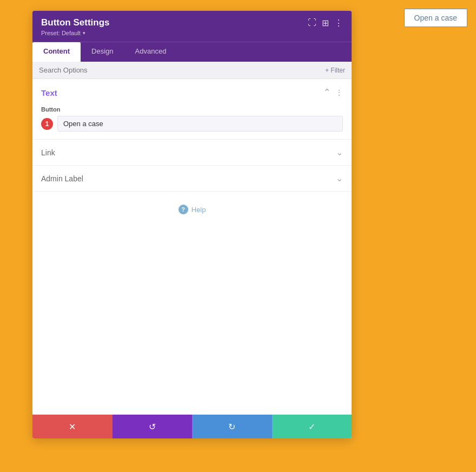 This screenshot has height=472, width=476. Describe the element at coordinates (335, 70) in the screenshot. I see `filter-button: + Filter` at that location.